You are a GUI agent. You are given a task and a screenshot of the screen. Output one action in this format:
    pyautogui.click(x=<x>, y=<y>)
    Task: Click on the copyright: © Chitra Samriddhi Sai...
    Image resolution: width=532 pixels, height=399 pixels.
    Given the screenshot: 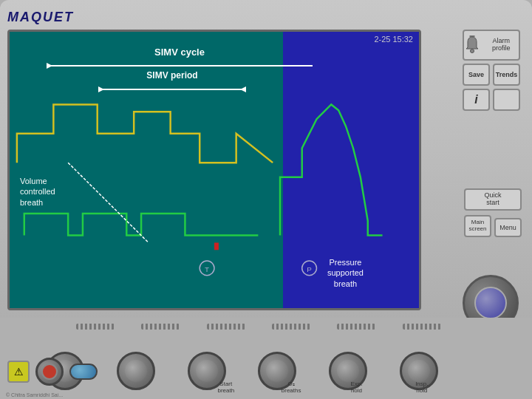 What is the action you would take?
    pyautogui.click(x=34, y=395)
    